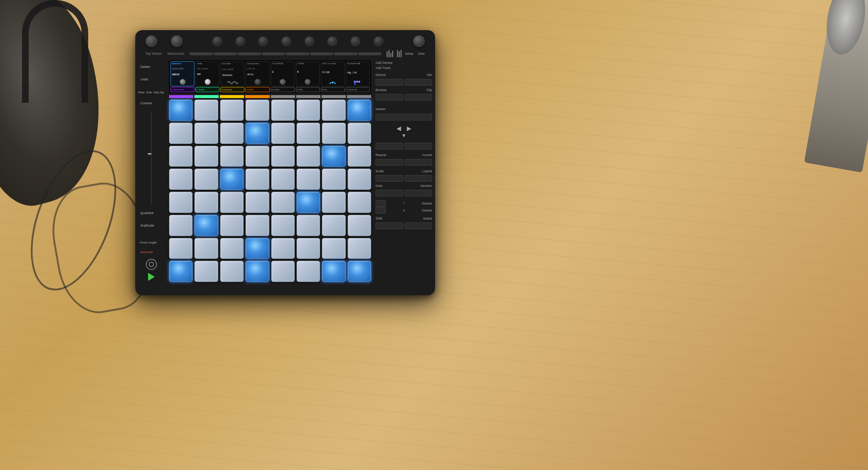 This screenshot has height=470, width=868. What do you see at coordinates (176, 54) in the screenshot?
I see `metronome-label: Metronome` at bounding box center [176, 54].